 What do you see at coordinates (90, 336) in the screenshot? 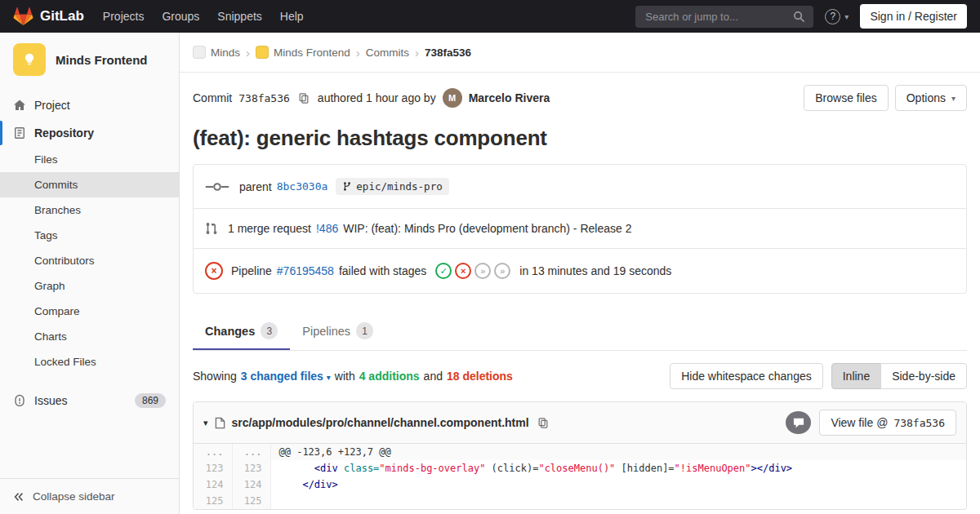
I see `sidebar-item-charts: Charts` at bounding box center [90, 336].